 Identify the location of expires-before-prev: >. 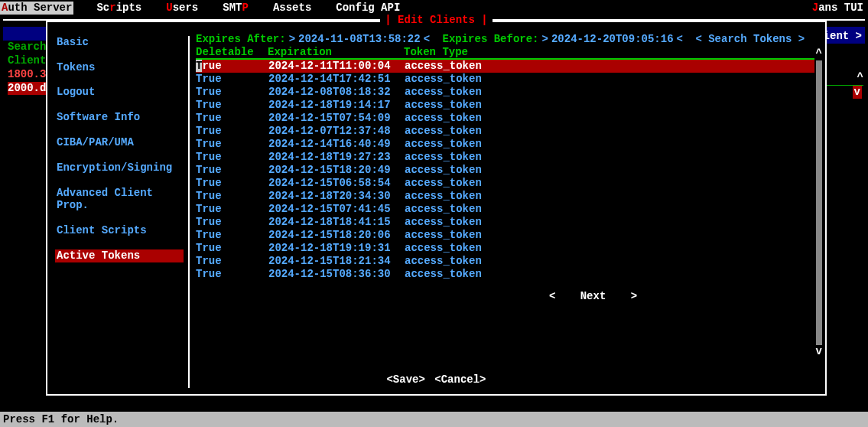
(545, 40).